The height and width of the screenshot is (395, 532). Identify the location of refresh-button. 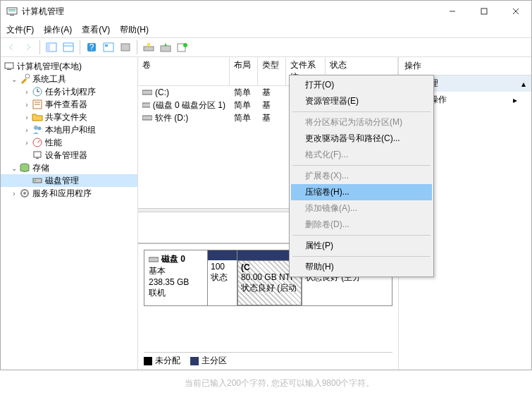
(109, 47).